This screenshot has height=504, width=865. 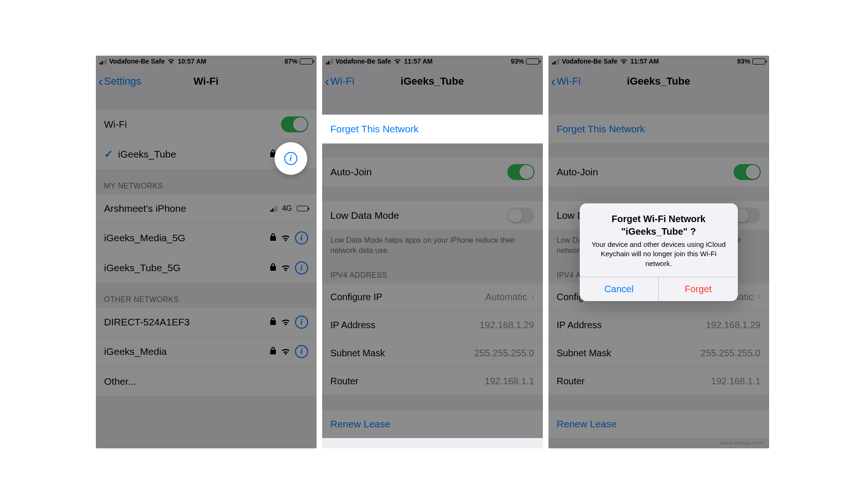 I want to click on status-bar: Vodafone-Be Safe 11:57 AM 93%, so click(x=659, y=61).